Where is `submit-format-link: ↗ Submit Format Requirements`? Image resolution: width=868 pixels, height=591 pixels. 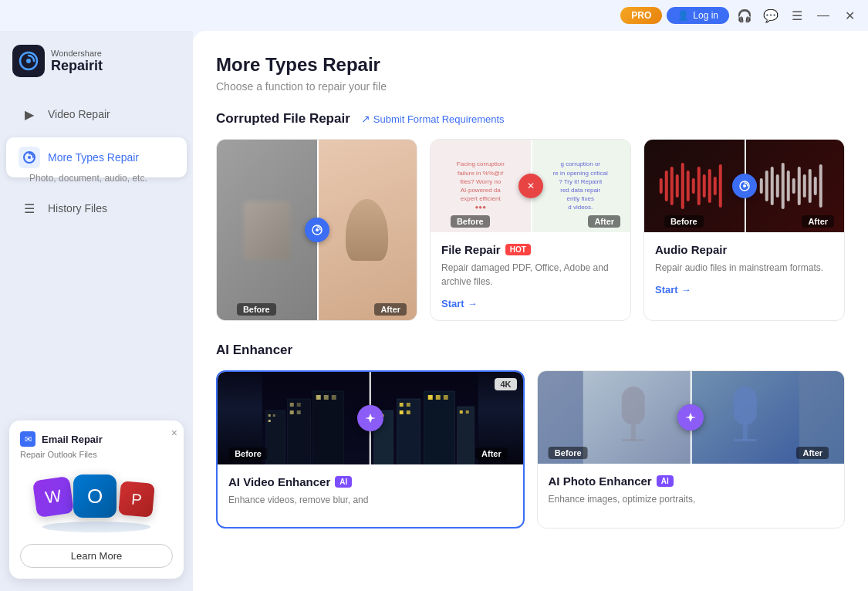
submit-format-link: ↗ Submit Format Requirements is located at coordinates (433, 119).